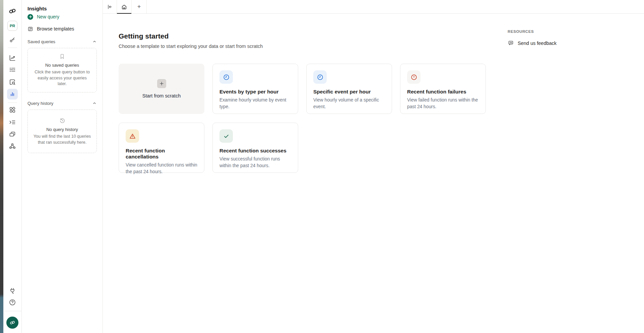  What do you see at coordinates (443, 104) in the screenshot?
I see `card-description: View failed function runs within the pas…` at bounding box center [443, 104].